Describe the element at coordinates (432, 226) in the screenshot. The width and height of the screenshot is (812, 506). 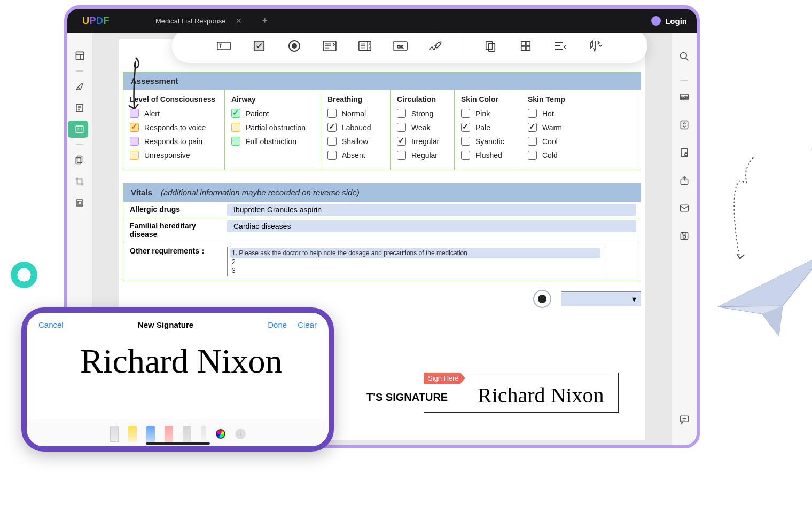
I see `familial-field: Cardiac diseases` at that location.